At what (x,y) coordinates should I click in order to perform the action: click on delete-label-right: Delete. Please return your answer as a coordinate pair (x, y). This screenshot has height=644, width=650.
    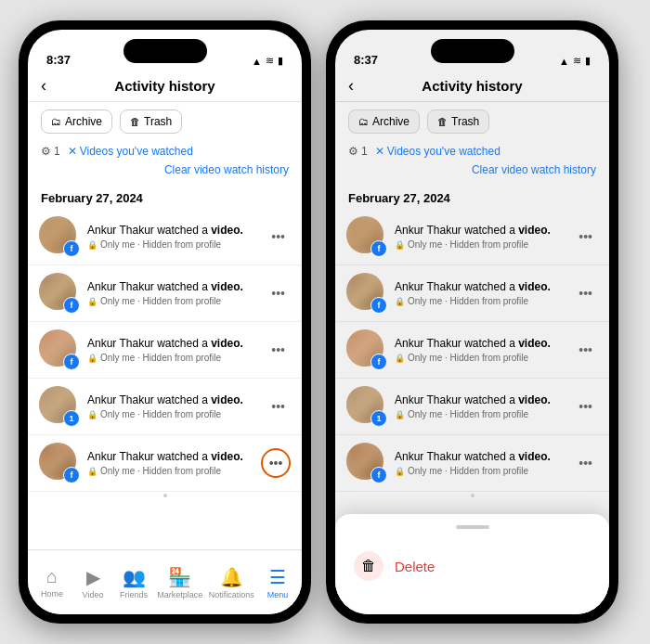
    Looking at the image, I should click on (414, 566).